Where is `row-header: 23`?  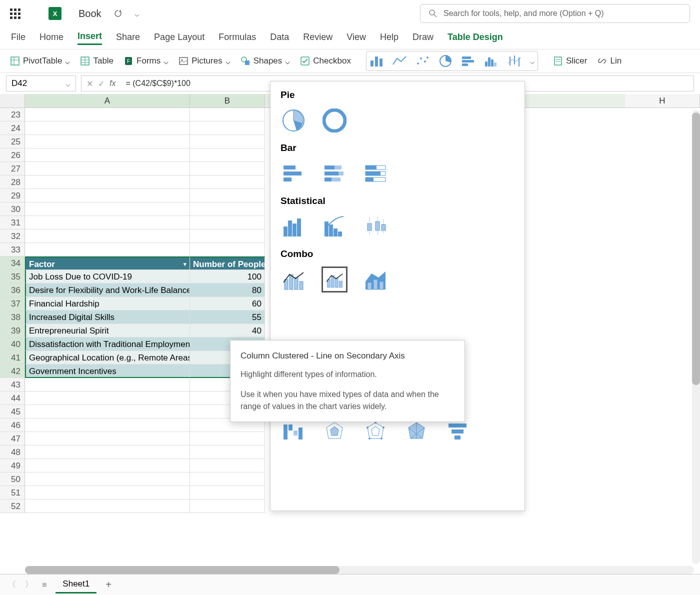
row-header: 23 is located at coordinates (12, 115).